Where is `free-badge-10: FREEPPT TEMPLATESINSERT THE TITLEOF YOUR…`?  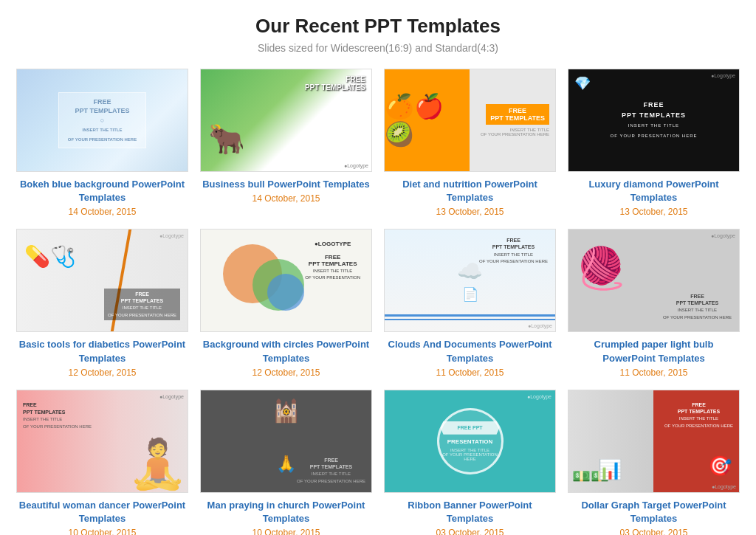 free-badge-10: FREEPPT TEMPLATESINSERT THE TITLEOF YOUR… is located at coordinates (331, 471).